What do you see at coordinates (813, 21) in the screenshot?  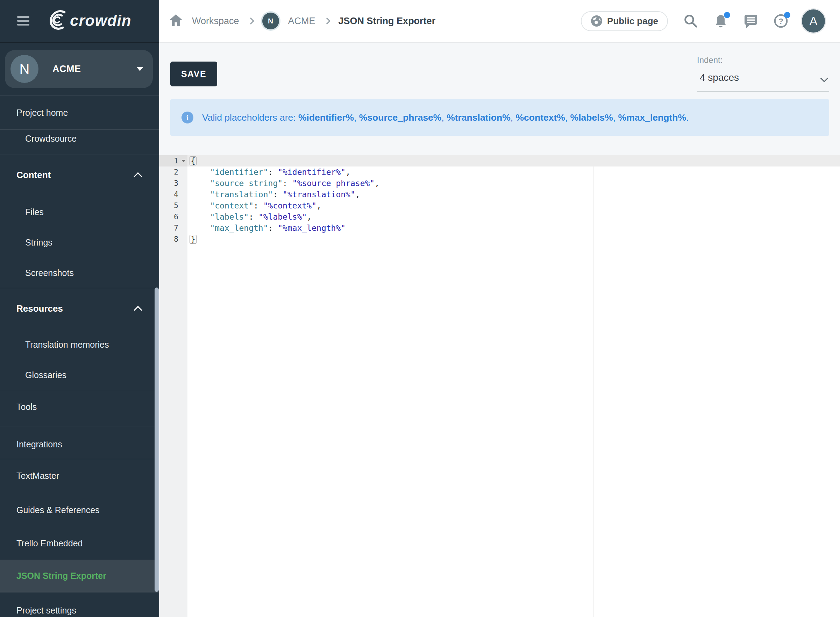 I see `user-avatar: A` at bounding box center [813, 21].